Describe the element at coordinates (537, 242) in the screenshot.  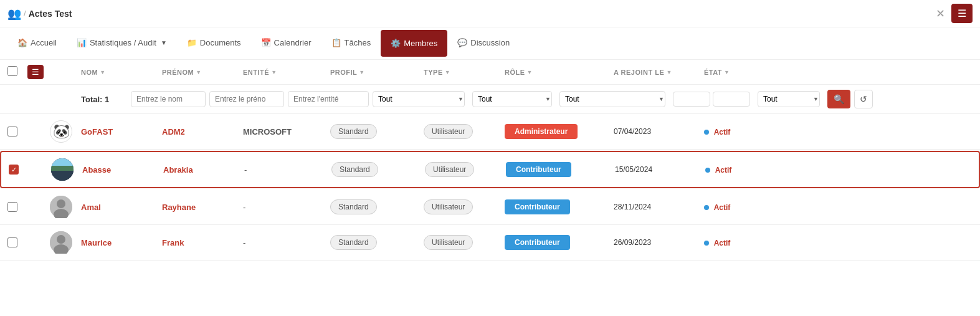
I see `role-badge: Contributeur` at that location.